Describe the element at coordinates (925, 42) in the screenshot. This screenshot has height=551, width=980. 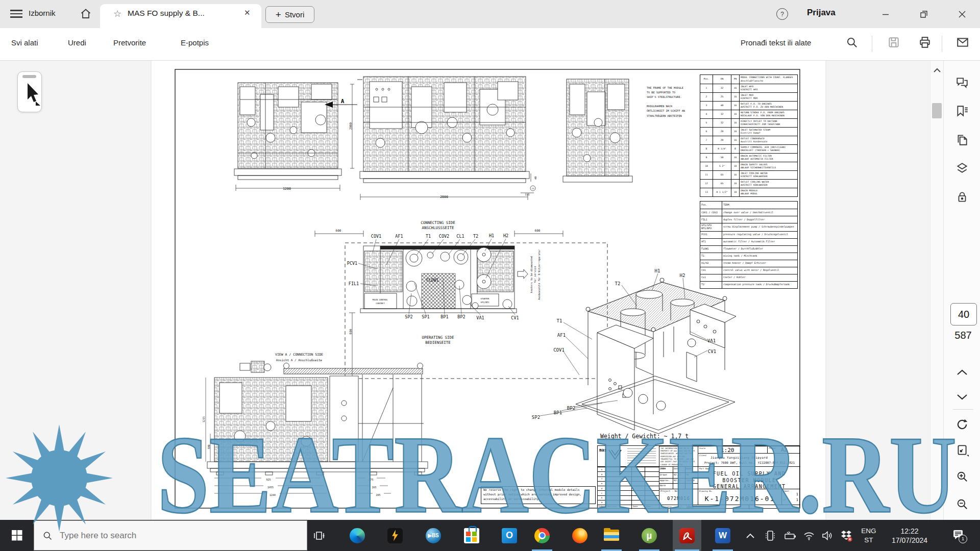
I see `print-icon` at that location.